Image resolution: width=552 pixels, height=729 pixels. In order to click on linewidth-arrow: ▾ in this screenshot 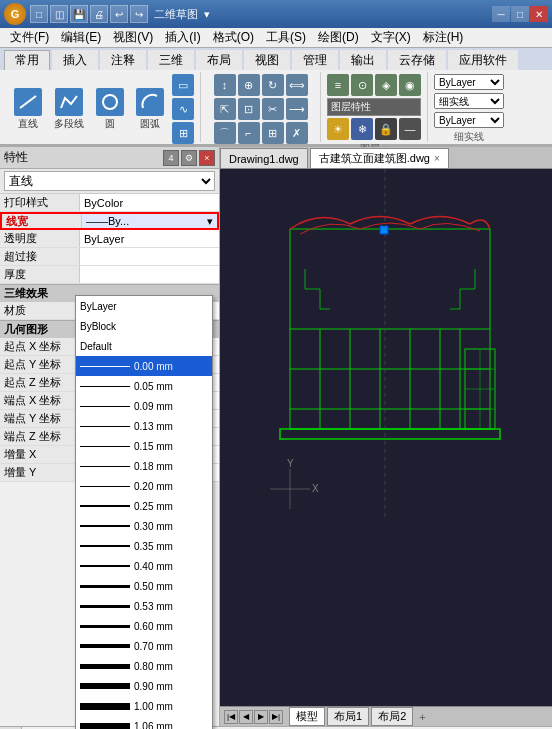, I will do `click(210, 222)`.